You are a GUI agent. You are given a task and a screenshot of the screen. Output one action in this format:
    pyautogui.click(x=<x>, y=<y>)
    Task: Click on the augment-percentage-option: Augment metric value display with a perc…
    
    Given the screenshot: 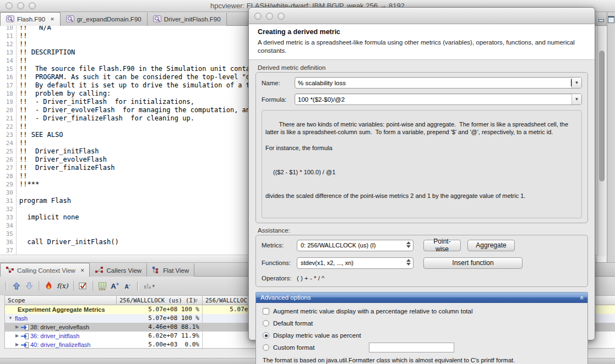 What is the action you would take?
    pyautogui.click(x=422, y=311)
    